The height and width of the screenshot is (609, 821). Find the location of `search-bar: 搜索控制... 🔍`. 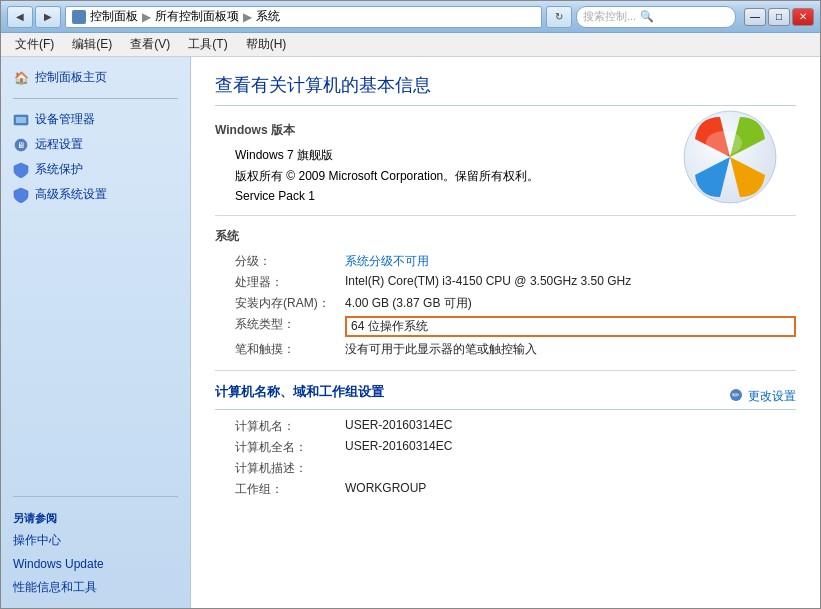

search-bar: 搜索控制... 🔍 is located at coordinates (656, 17).